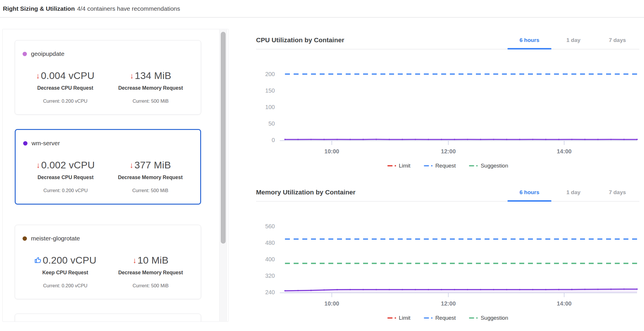 The height and width of the screenshot is (331, 644). I want to click on page-subtitle: 4/4 containers have recommendations, so click(128, 9).